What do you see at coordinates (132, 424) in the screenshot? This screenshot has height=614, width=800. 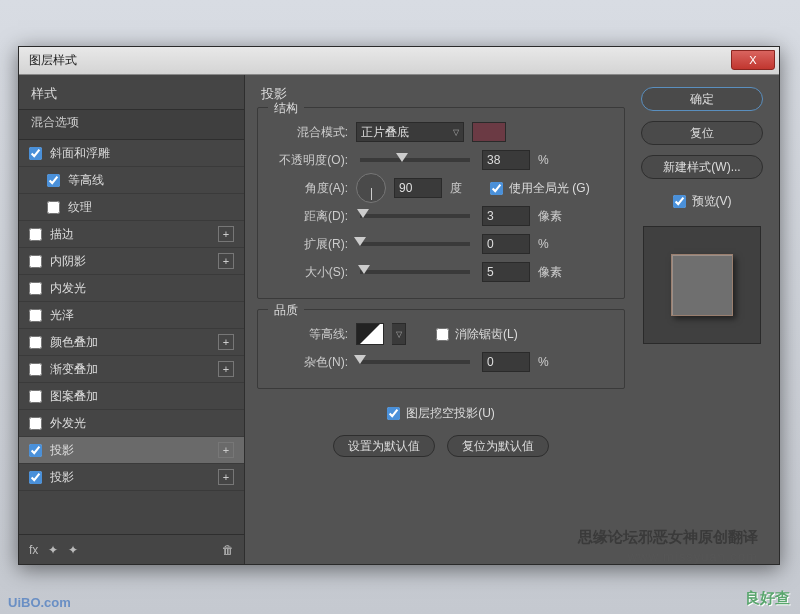 I see `style-item-outer-glow: 外发光` at bounding box center [132, 424].